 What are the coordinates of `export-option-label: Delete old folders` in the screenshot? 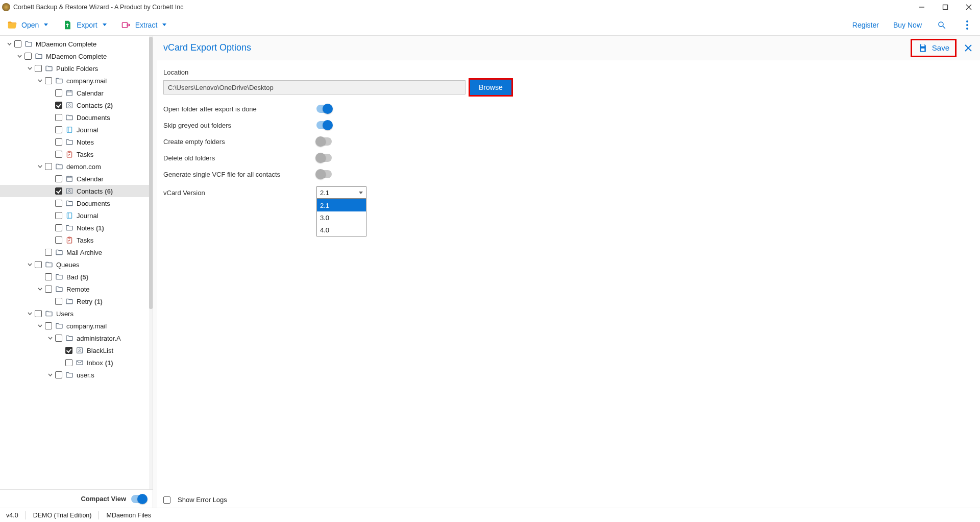 It's located at (240, 158).